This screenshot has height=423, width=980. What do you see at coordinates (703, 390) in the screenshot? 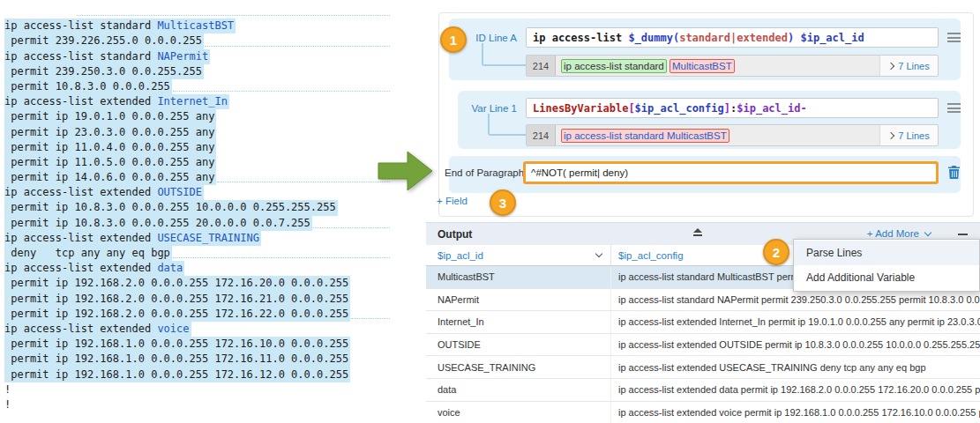
I see `output-row: dataip access-list extended data permit …` at bounding box center [703, 390].